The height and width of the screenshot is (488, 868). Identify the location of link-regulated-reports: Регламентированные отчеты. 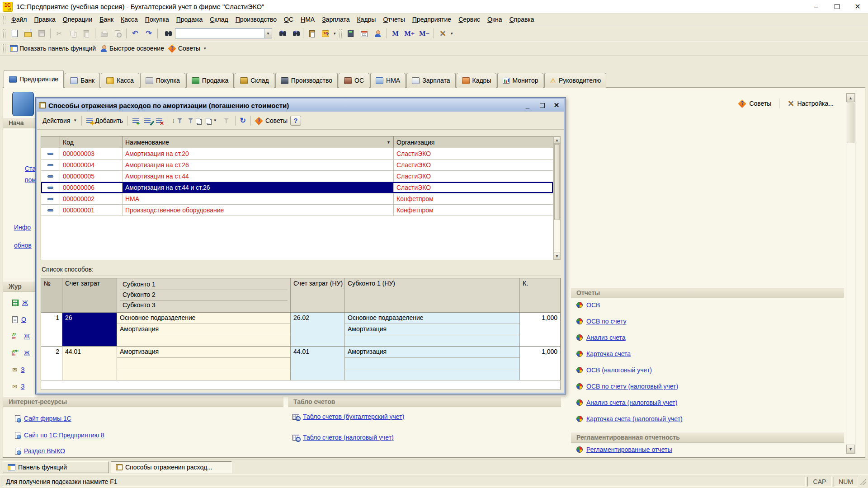
(624, 449).